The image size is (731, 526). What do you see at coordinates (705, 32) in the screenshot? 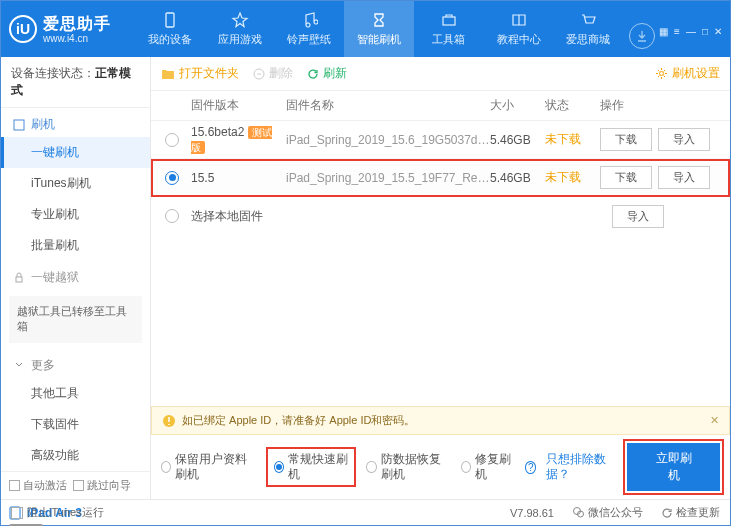
I see `maximize-icon: □` at bounding box center [705, 32].